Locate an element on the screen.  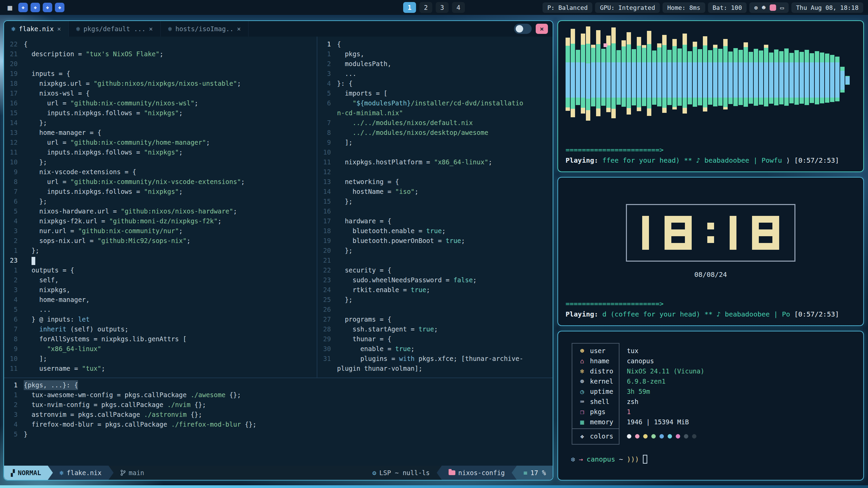
fetch-value-kernel: 6.9.8-zen1 is located at coordinates (666, 381).